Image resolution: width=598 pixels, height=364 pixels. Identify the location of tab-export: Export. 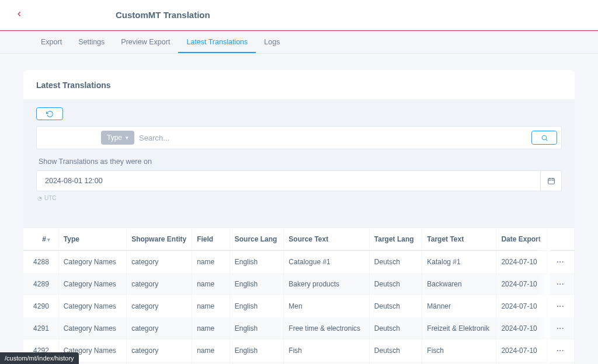
(51, 42).